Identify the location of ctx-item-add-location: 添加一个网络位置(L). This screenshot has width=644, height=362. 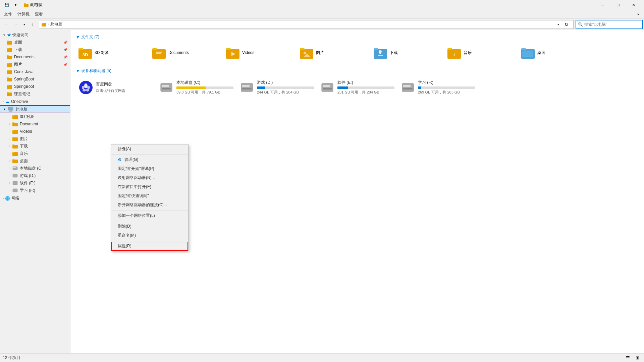
(150, 216).